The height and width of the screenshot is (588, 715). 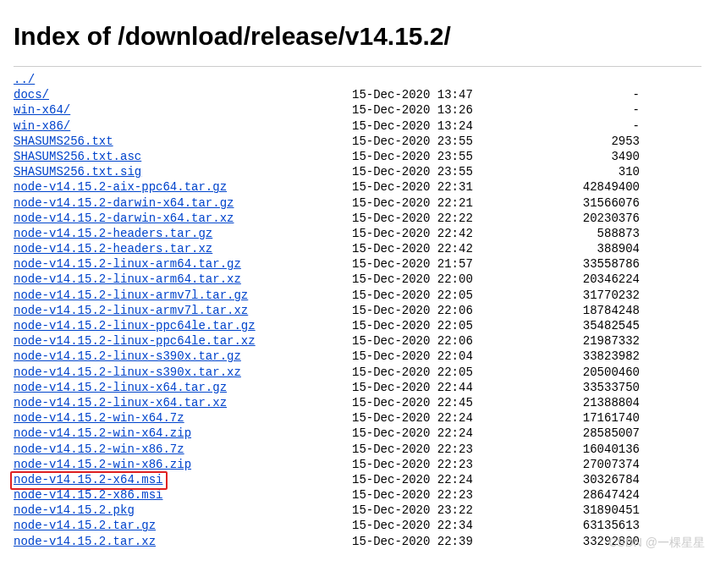 What do you see at coordinates (31, 95) in the screenshot?
I see `file-link: docs/` at bounding box center [31, 95].